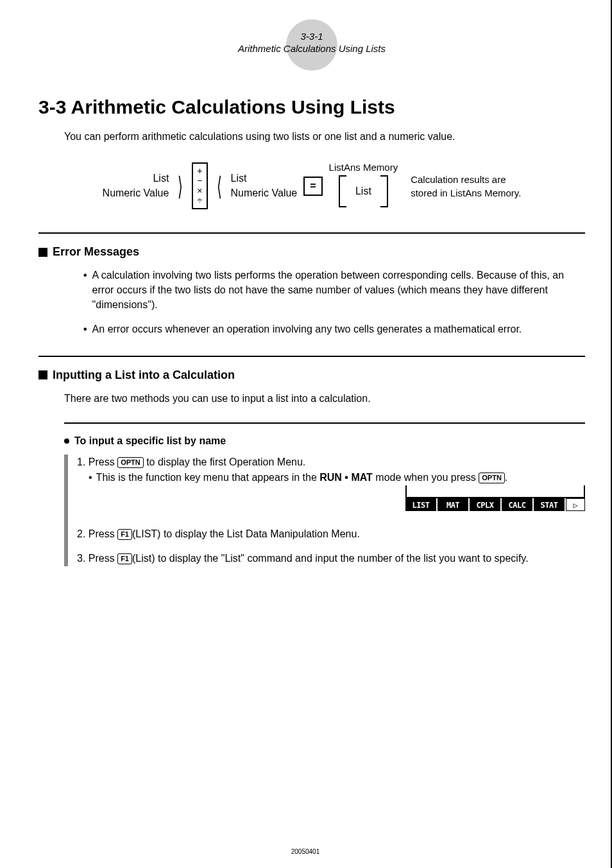  I want to click on section-inputting-title: Inputting a List into a Calculation, so click(144, 375).